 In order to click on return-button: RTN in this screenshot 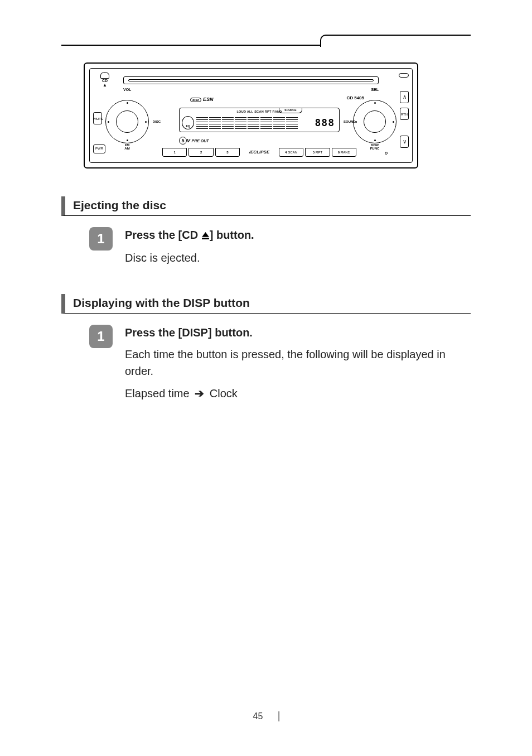, I will do `click(404, 114)`.